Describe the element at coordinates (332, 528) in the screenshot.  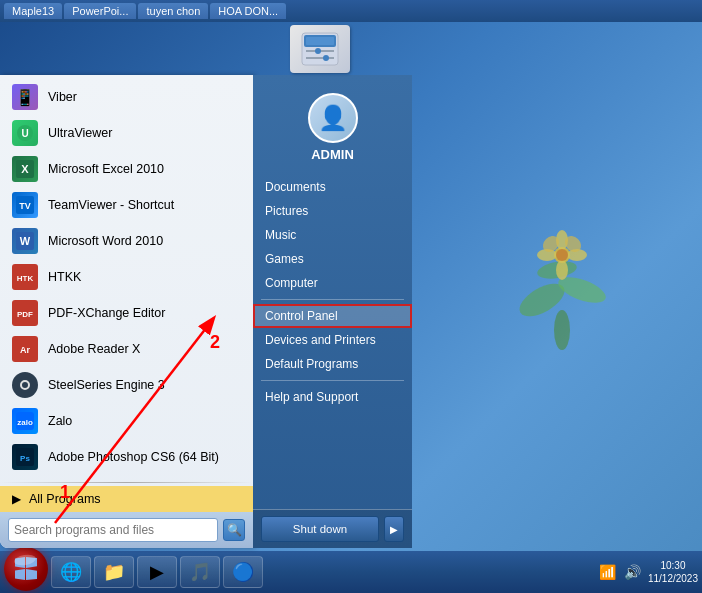
I see `shutdown-area: Shut down ▶` at that location.